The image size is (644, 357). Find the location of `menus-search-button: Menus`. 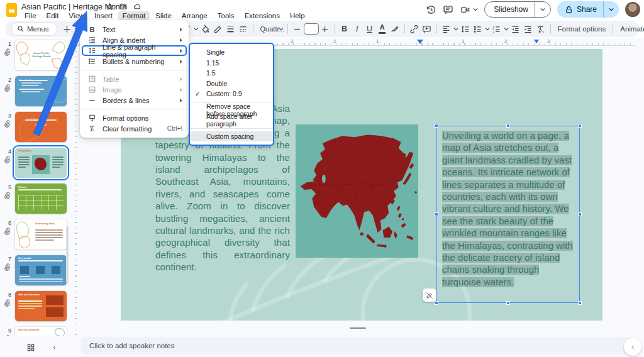

menus-search-button: Menus is located at coordinates (34, 29).